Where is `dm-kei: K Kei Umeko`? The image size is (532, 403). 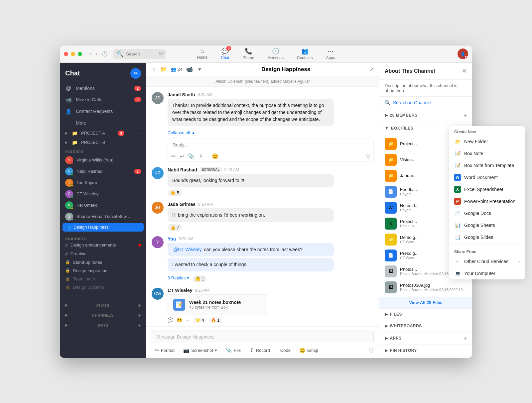 dm-kei: K Kei Umeko is located at coordinates (103, 205).